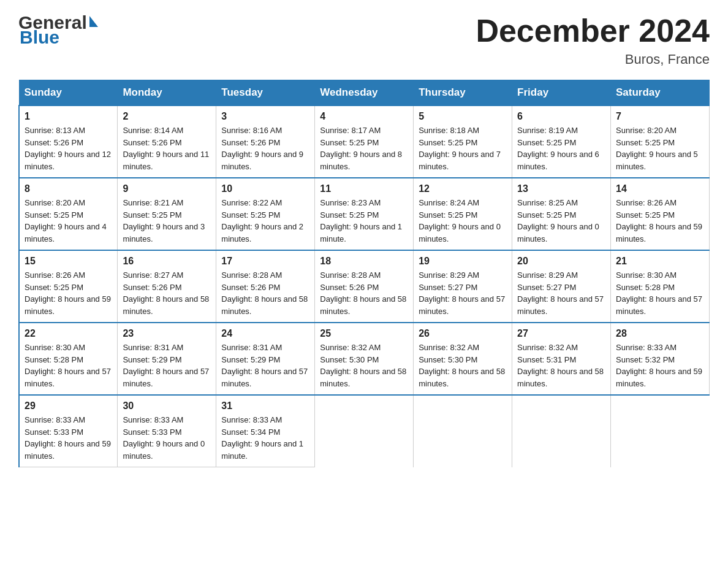 The width and height of the screenshot is (728, 563). Describe the element at coordinates (364, 148) in the screenshot. I see `day-info: Sunrise: 8:17 AM Sunset: 5:25 PM Dayligh…` at that location.